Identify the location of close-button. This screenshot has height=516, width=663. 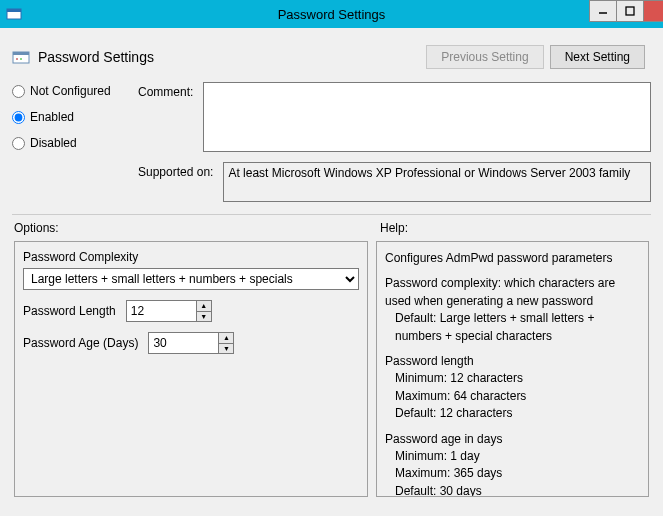
(653, 11).